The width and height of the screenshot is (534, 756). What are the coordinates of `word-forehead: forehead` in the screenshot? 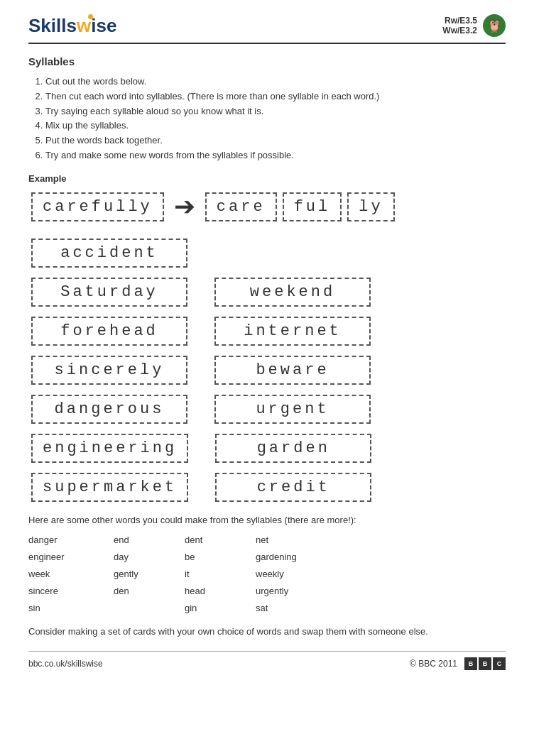 It's located at (109, 331).